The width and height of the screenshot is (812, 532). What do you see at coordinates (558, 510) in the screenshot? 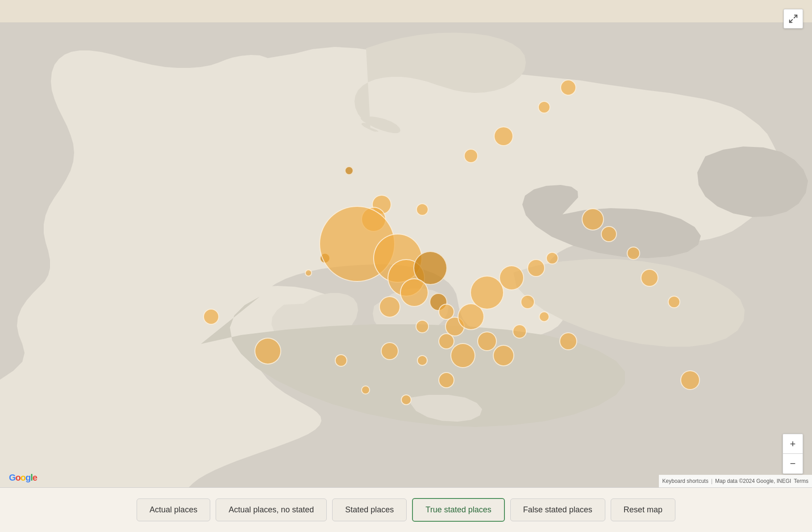
I see `filter-btn-false-stated-places: False stated places` at bounding box center [558, 510].